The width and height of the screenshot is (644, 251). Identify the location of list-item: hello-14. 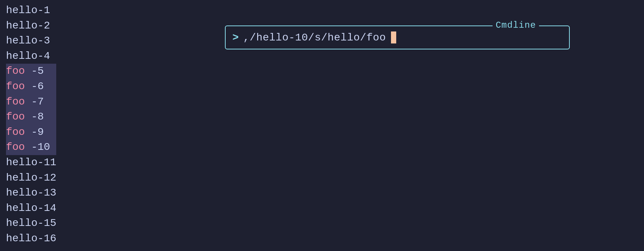
(31, 208).